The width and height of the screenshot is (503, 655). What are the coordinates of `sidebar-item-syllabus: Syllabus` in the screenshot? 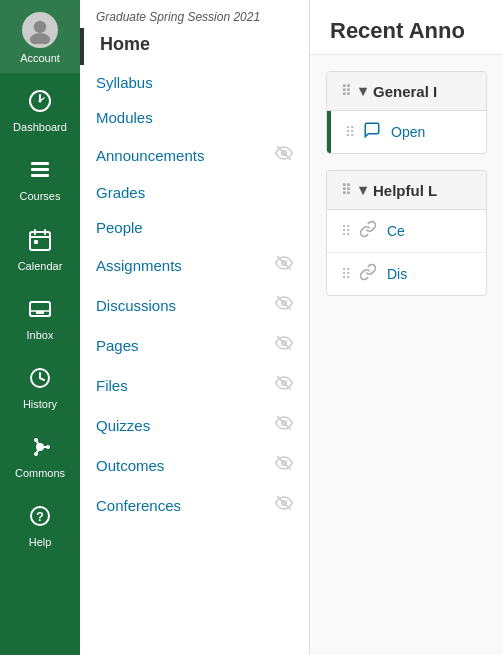 It's located at (194, 82).